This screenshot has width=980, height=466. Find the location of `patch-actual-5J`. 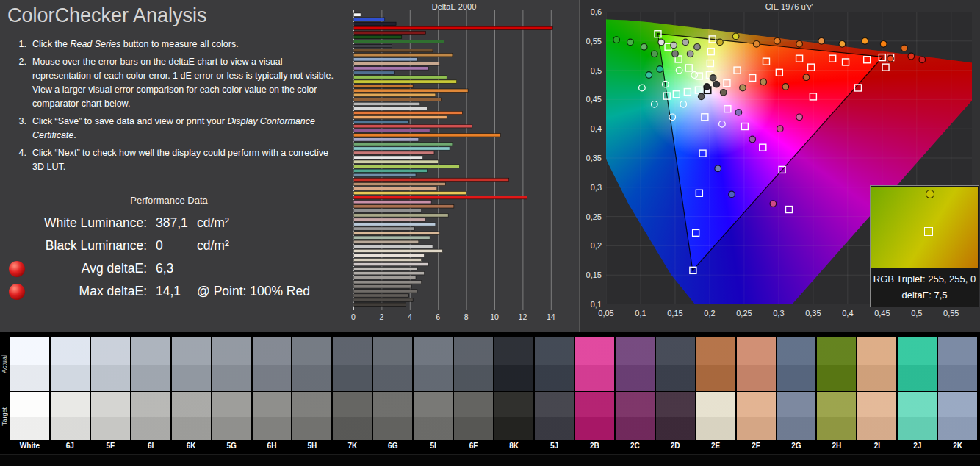

patch-actual-5J is located at coordinates (554, 364).